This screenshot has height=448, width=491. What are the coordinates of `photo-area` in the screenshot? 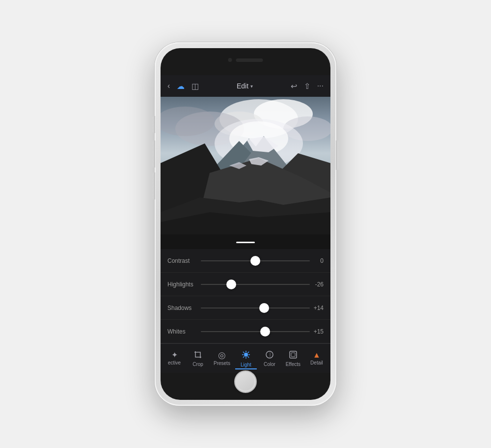 It's located at (246, 173).